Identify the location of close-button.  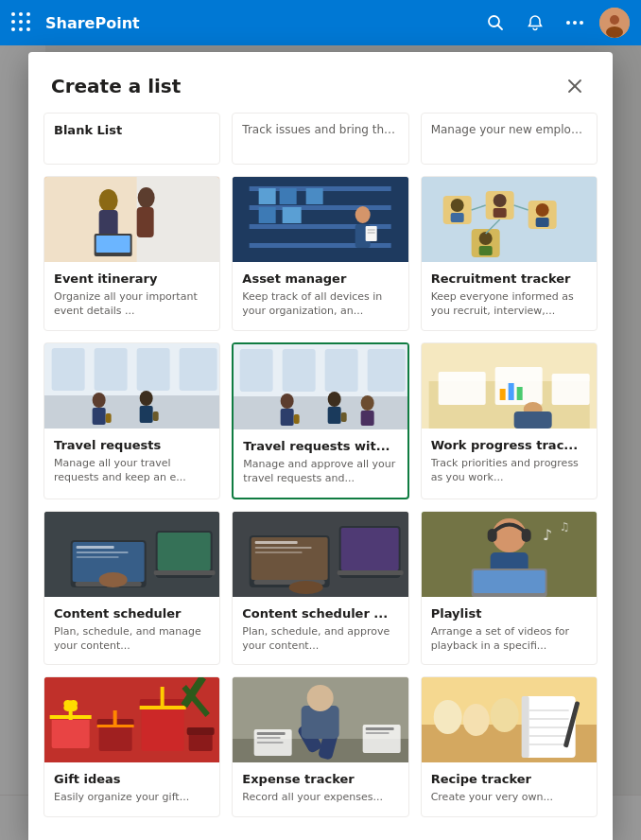
(575, 86).